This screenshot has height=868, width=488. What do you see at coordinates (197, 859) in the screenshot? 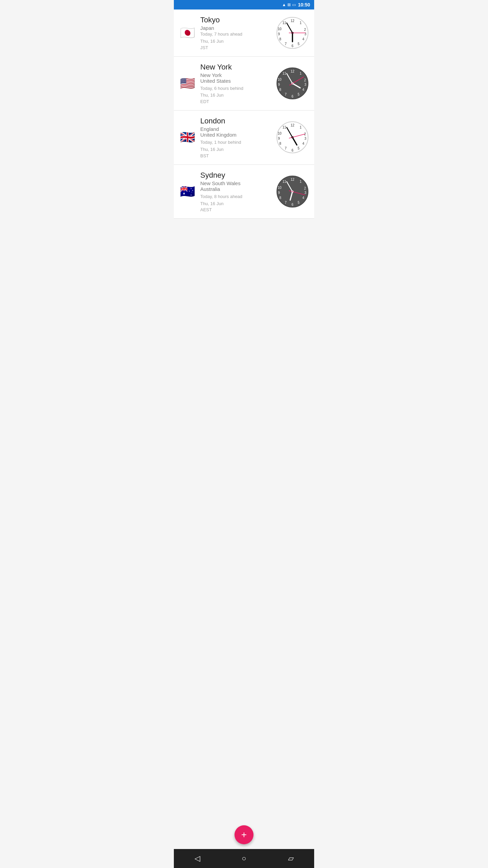
I see `back-button: ◁` at bounding box center [197, 859].